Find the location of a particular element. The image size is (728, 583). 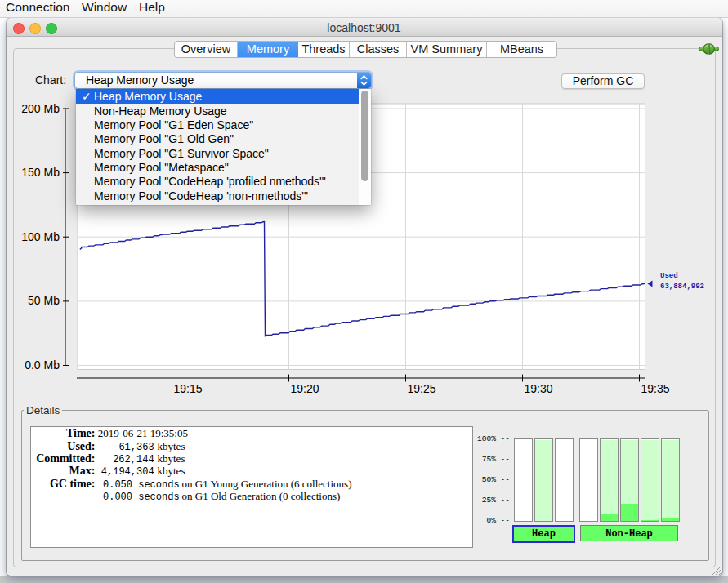

svg-text: 2019-06-21 19:35:05 is located at coordinates (143, 433).